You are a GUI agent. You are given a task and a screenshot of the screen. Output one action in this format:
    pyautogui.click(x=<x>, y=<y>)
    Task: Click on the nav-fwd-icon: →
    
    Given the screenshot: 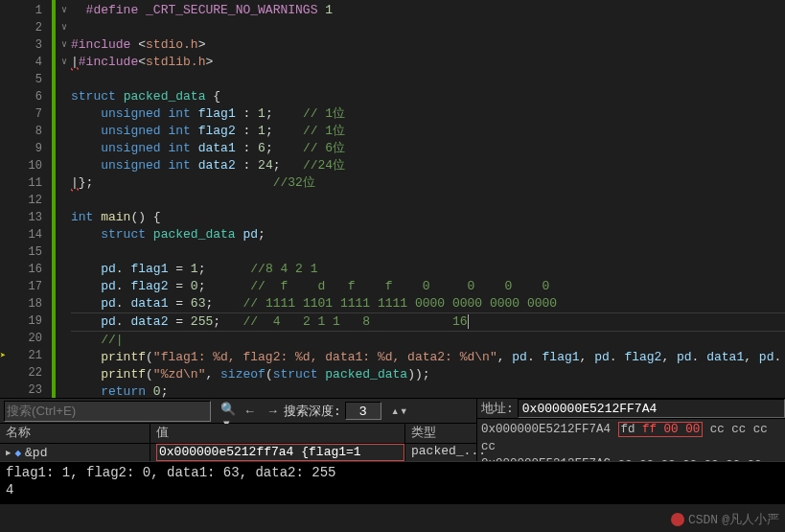 What is the action you would take?
    pyautogui.click(x=272, y=411)
    